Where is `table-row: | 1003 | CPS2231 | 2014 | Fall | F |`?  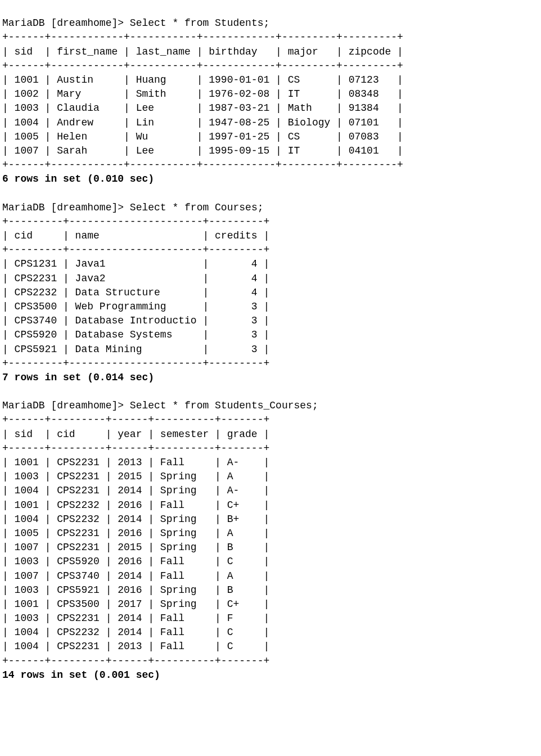 table-row: | 1003 | CPS2231 | 2014 | Fall | F | is located at coordinates (136, 618).